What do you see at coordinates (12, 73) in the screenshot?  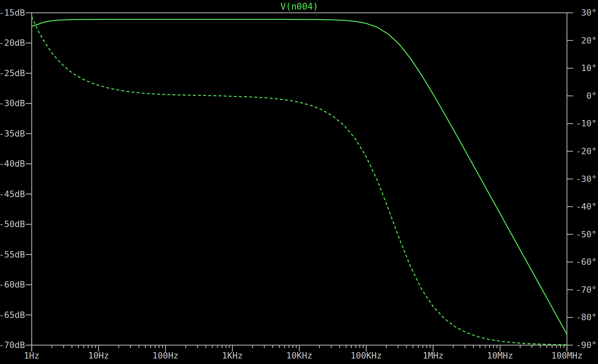 I see `y-left-tick-label: -25dB` at bounding box center [12, 73].